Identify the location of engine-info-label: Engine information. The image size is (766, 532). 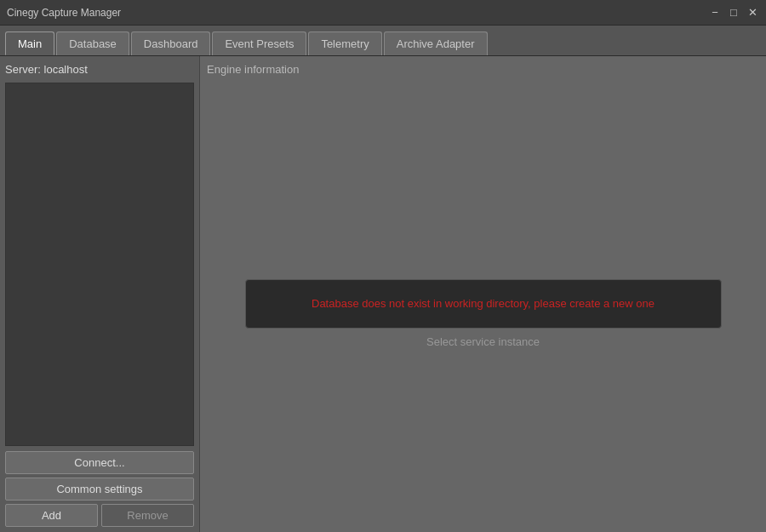
(483, 70).